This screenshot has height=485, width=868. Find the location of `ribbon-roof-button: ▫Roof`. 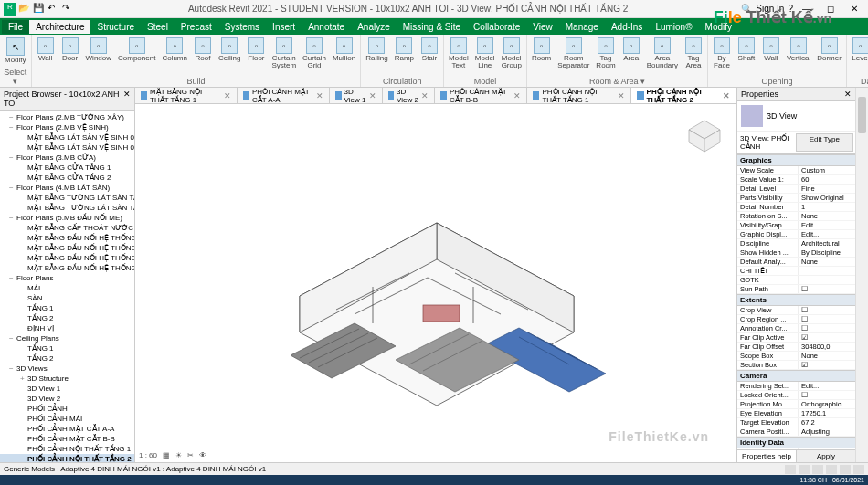

ribbon-roof-button: ▫Roof is located at coordinates (203, 57).